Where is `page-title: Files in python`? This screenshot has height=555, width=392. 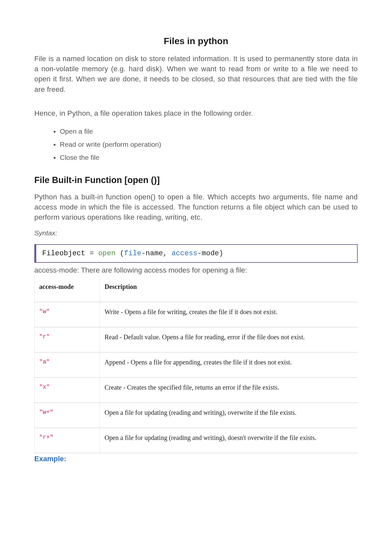 page-title: Files in python is located at coordinates (196, 41).